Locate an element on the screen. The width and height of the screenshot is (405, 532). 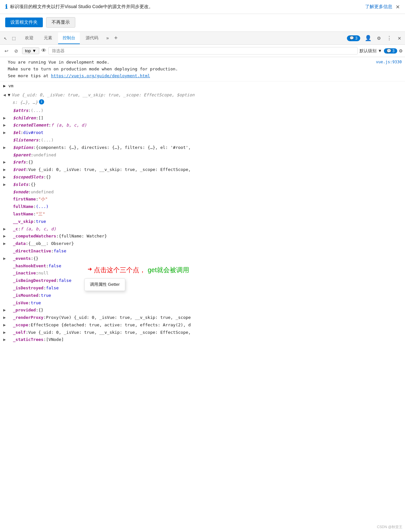
pointer-icon: ↖ is located at coordinates (6, 38).